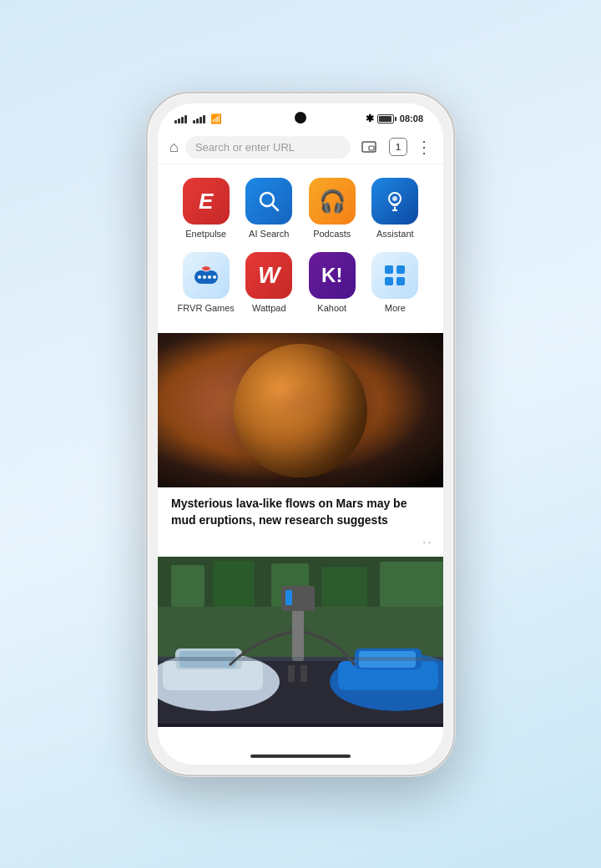 The image size is (601, 868). Describe the element at coordinates (206, 275) in the screenshot. I see `app-icon-frvr` at that location.